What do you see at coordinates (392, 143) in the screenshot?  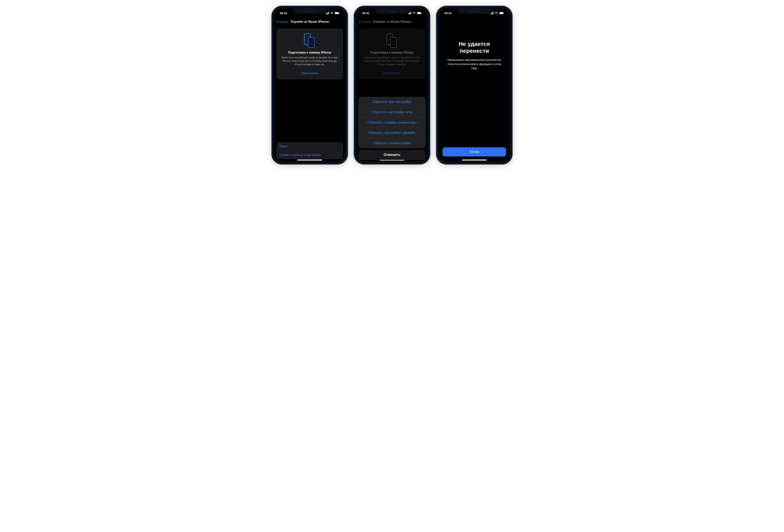 I see `reset-location-privacy-option: Сбросить геонастройки` at bounding box center [392, 143].